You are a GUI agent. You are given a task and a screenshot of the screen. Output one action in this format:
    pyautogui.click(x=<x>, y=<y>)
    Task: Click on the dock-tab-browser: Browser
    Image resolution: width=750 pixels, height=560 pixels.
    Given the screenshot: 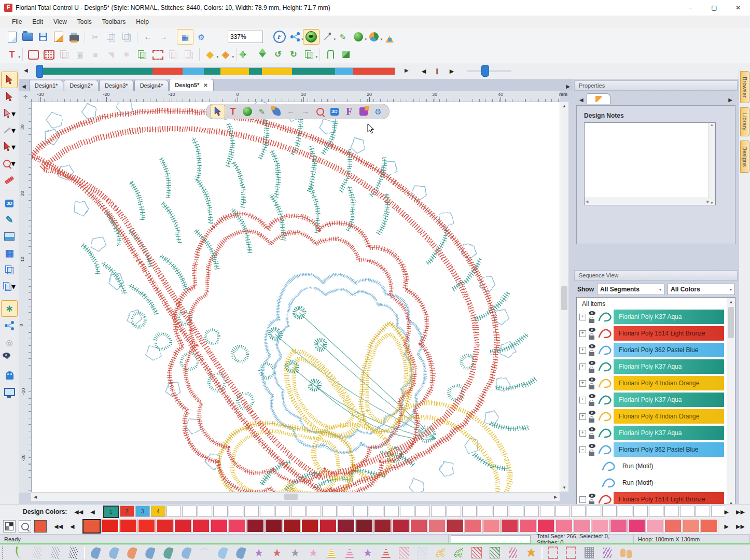 What is the action you would take?
    pyautogui.click(x=745, y=87)
    